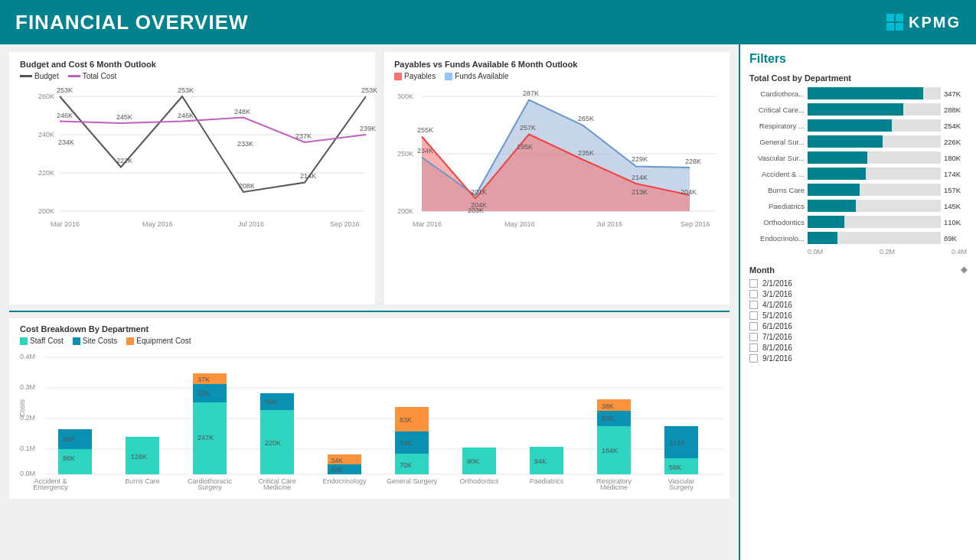 This screenshot has height=560, width=976. What do you see at coordinates (640, 192) in the screenshot?
I see `svg-text: 213K` at bounding box center [640, 192].